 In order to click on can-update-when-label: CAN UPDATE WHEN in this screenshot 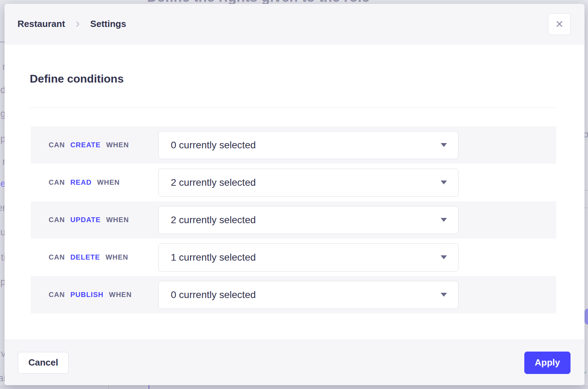, I will do `click(94, 220)`.